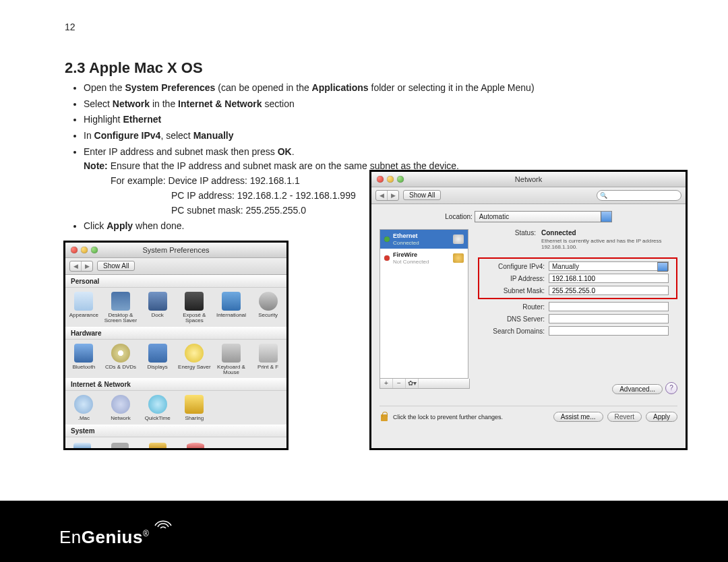 The height and width of the screenshot is (562, 728). What do you see at coordinates (578, 278) in the screenshot?
I see `highlight-box: Configure IPv4: Manually IP Address: Sub…` at bounding box center [578, 278].